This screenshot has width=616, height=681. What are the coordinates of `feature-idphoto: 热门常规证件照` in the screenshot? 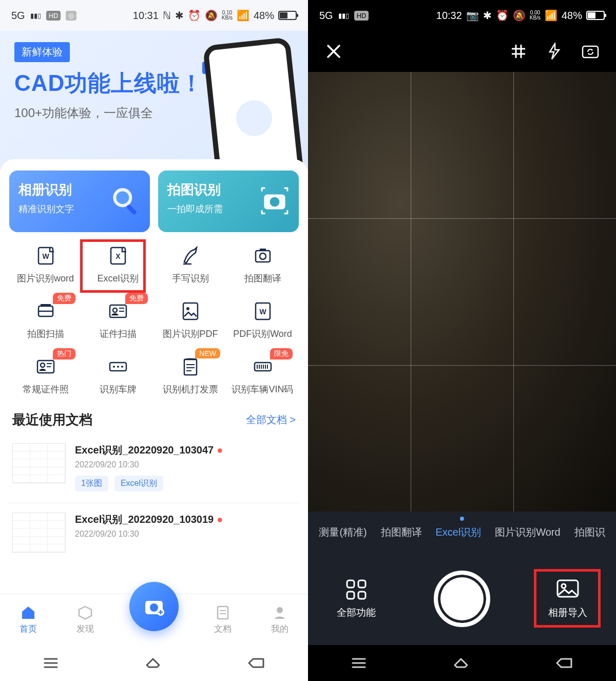 It's located at (45, 375).